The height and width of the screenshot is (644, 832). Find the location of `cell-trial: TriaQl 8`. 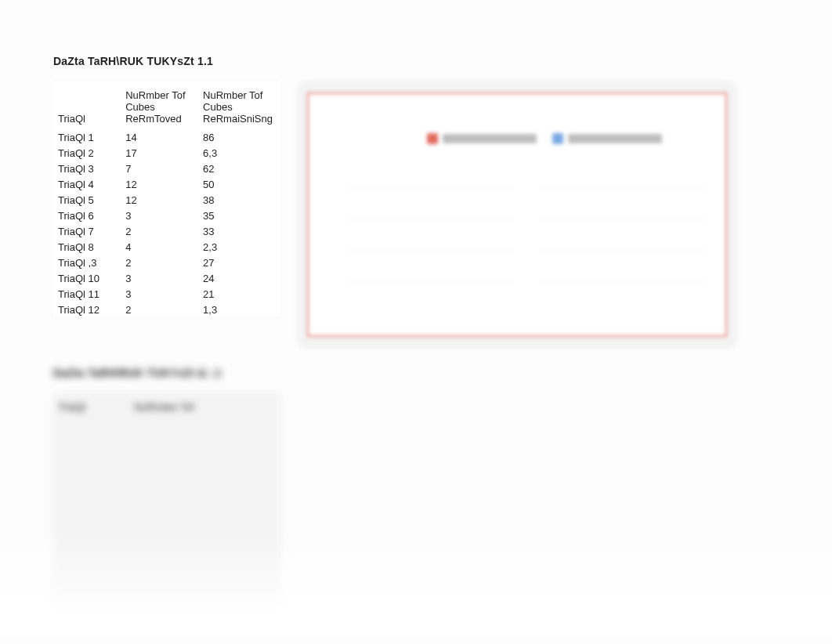

cell-trial: TriaQl 8 is located at coordinates (87, 247).